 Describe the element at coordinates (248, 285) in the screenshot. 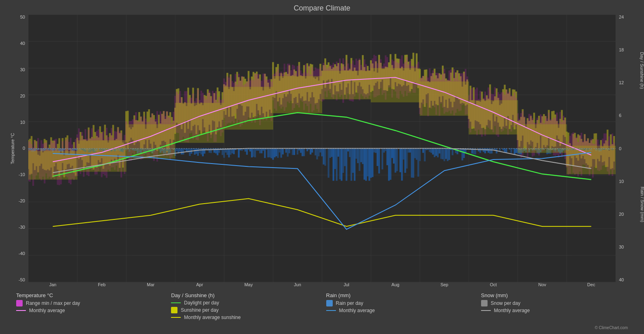

I see `x-label-may: May` at that location.